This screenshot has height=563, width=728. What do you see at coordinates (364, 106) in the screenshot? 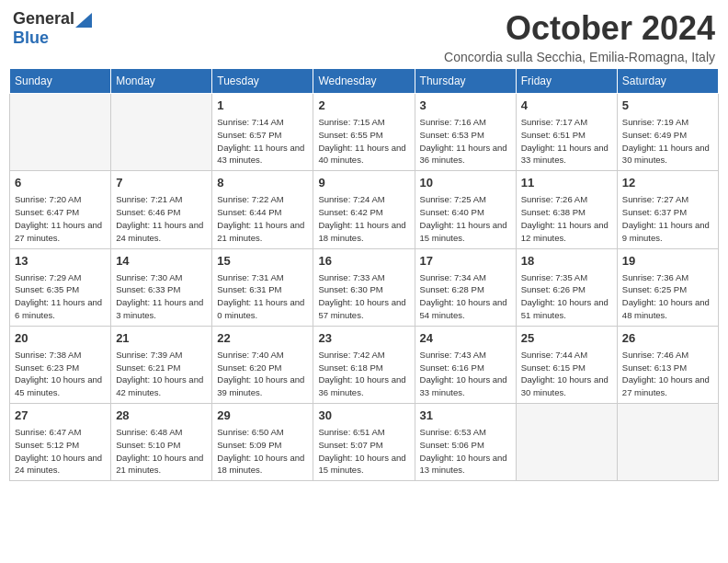
I see `day-number: 2` at bounding box center [364, 106].